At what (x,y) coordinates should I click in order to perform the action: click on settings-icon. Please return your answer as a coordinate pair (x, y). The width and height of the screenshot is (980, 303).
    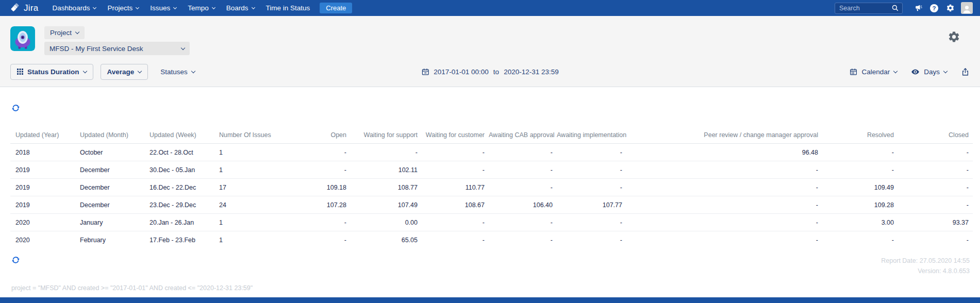
    Looking at the image, I should click on (950, 8).